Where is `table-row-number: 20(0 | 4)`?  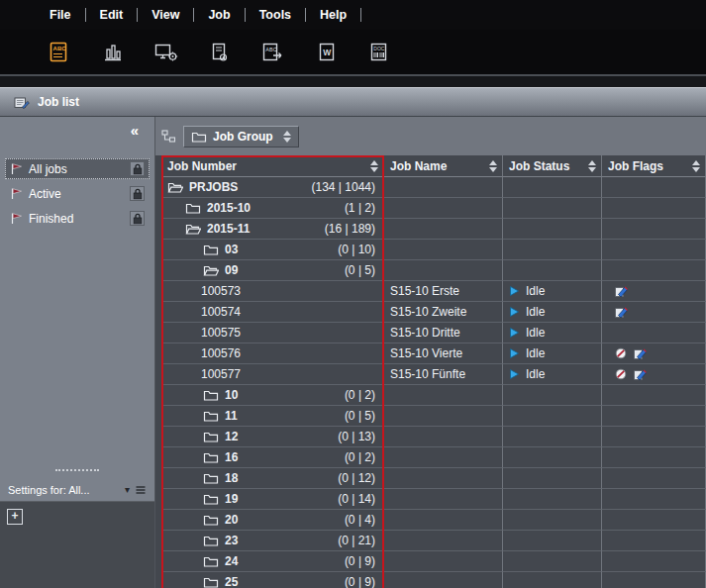
table-row-number: 20(0 | 4) is located at coordinates (273, 521).